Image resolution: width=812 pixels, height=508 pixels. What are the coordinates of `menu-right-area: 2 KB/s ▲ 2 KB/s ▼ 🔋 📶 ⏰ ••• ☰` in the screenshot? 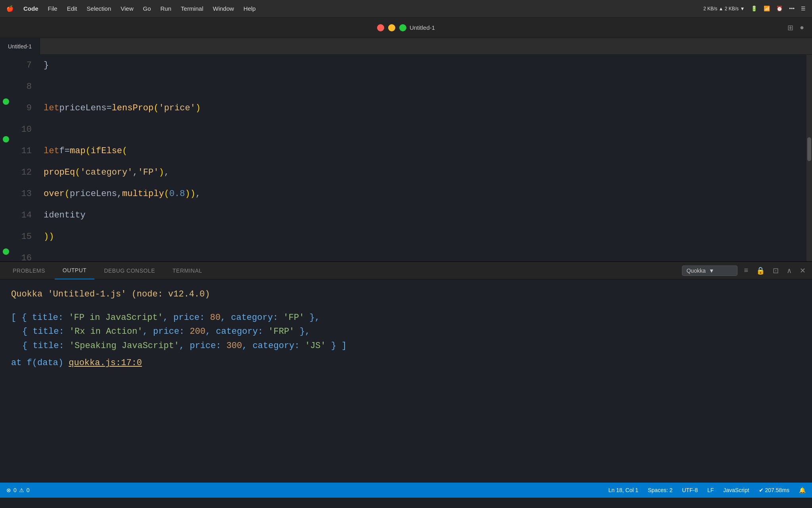 It's located at (755, 9).